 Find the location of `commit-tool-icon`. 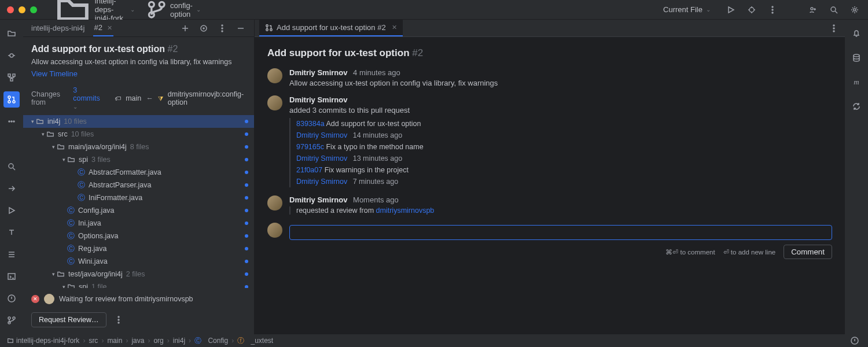

commit-tool-icon is located at coordinates (12, 56).